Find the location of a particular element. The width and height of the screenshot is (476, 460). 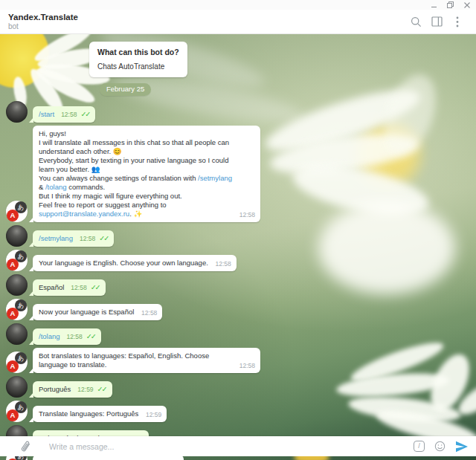

peer-info: Yandex.Translate bot is located at coordinates (43, 22).